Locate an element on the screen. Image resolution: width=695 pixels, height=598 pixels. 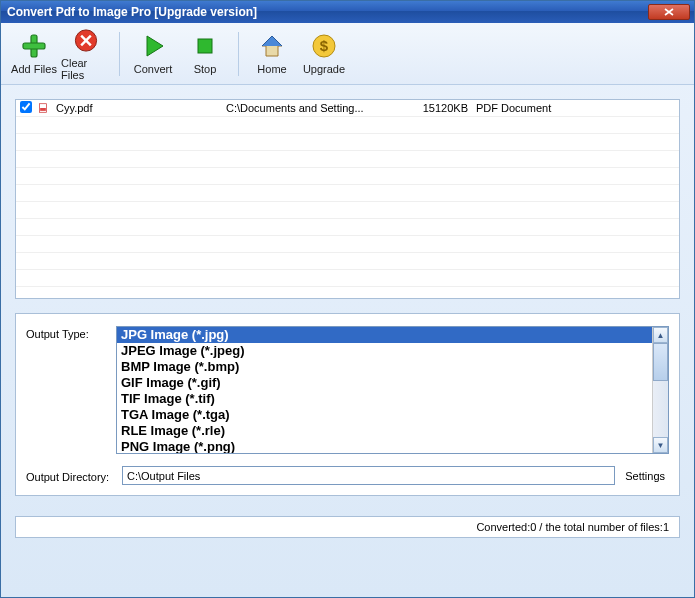
row-checkbox is located at coordinates (26, 107).